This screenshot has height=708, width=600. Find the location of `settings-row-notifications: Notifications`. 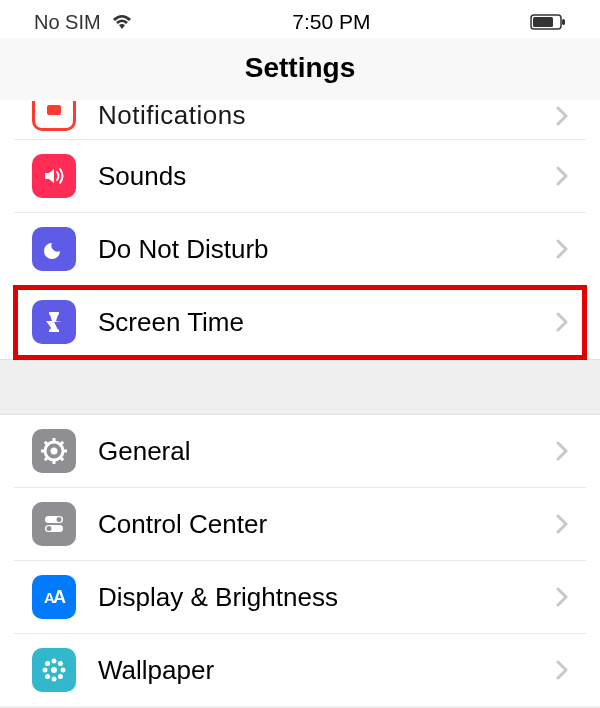

settings-row-notifications: Notifications is located at coordinates (300, 120).